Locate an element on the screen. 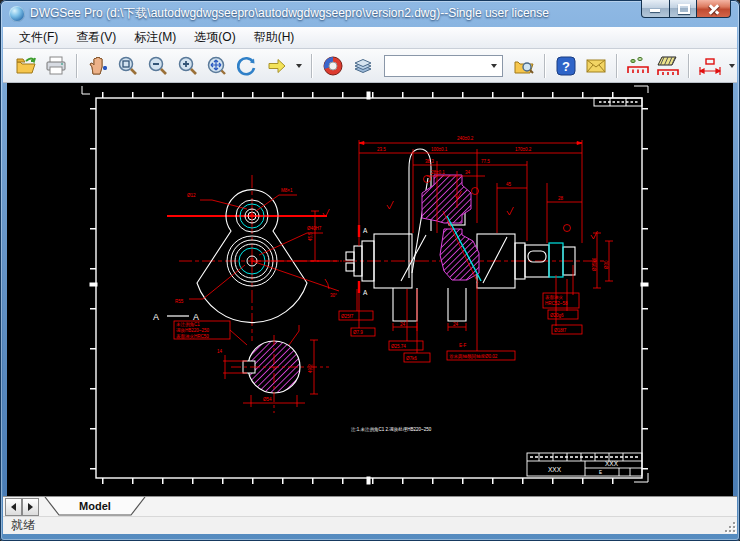 The width and height of the screenshot is (740, 541). zoom-out-button is located at coordinates (158, 66).